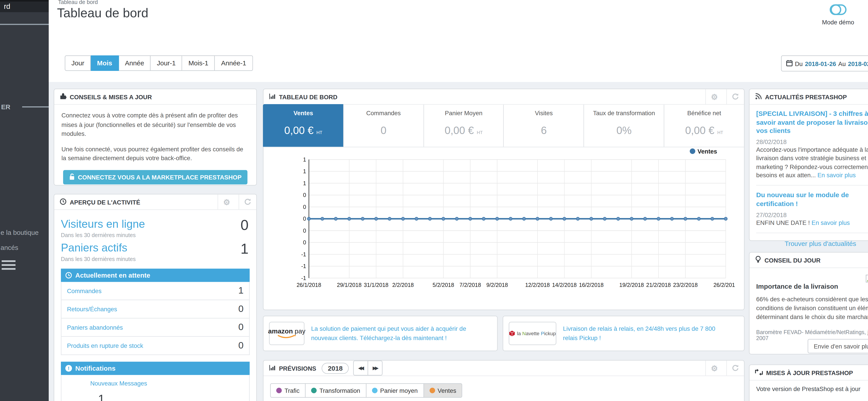 The height and width of the screenshot is (401, 868). Describe the element at coordinates (838, 15) in the screenshot. I see `demo-mode-toggle: Mode démo` at that location.